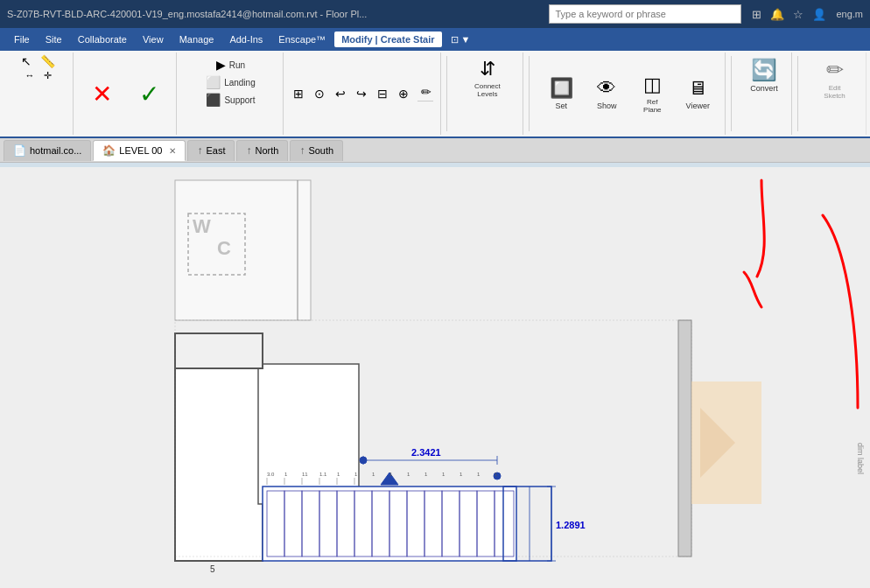 The image size is (870, 588). What do you see at coordinates (263, 150) in the screenshot?
I see `tab-north: ↑ North` at bounding box center [263, 150].